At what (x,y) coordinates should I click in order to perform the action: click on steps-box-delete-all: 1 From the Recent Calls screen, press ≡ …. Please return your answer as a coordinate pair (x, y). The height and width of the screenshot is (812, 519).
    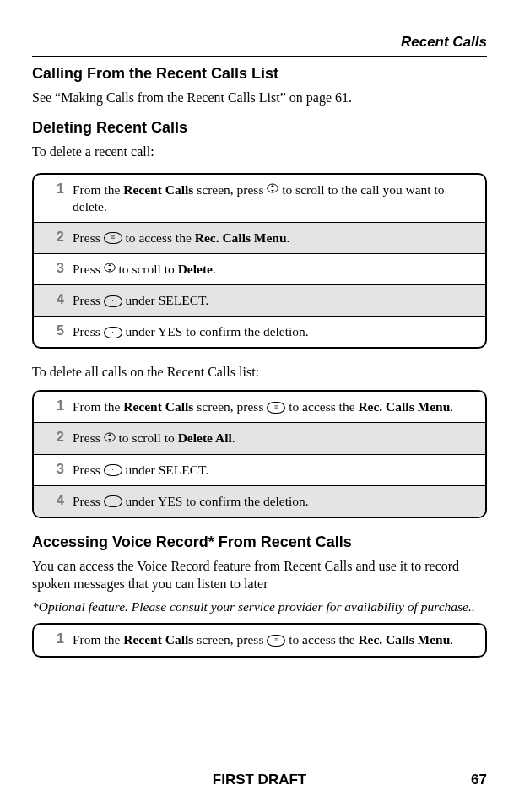
    Looking at the image, I should click on (260, 454).